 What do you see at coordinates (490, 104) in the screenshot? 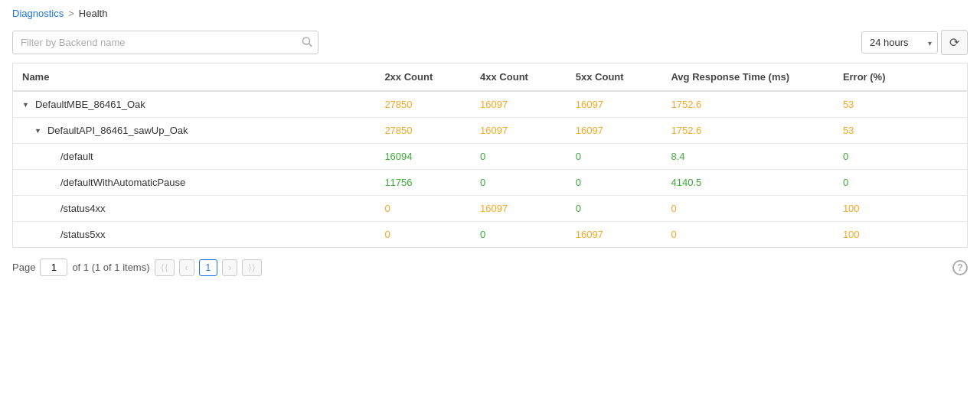
I see `table-row: ▼DefaultMBE_86461_Oak2785016097160971752…` at bounding box center [490, 104].